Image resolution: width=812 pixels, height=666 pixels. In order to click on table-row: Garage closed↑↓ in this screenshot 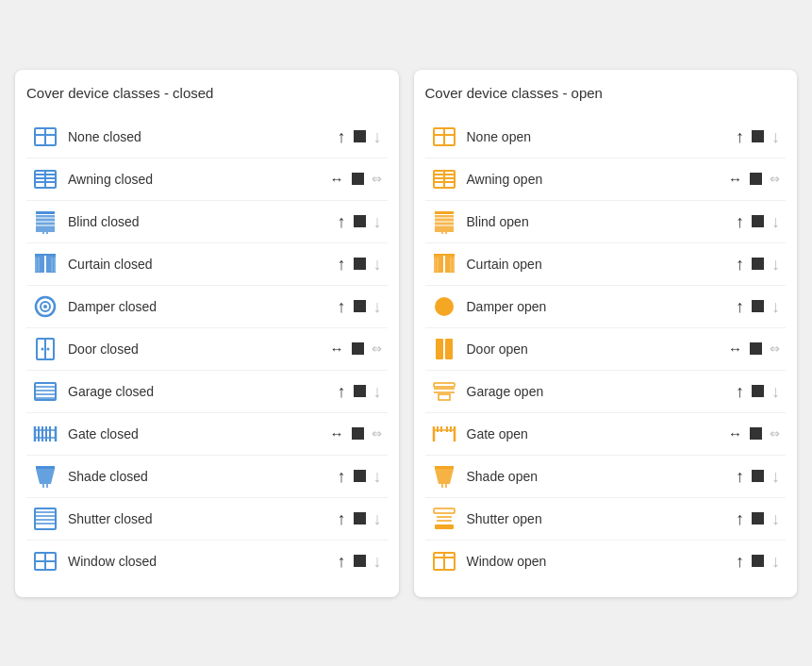, I will do `click(207, 392)`.